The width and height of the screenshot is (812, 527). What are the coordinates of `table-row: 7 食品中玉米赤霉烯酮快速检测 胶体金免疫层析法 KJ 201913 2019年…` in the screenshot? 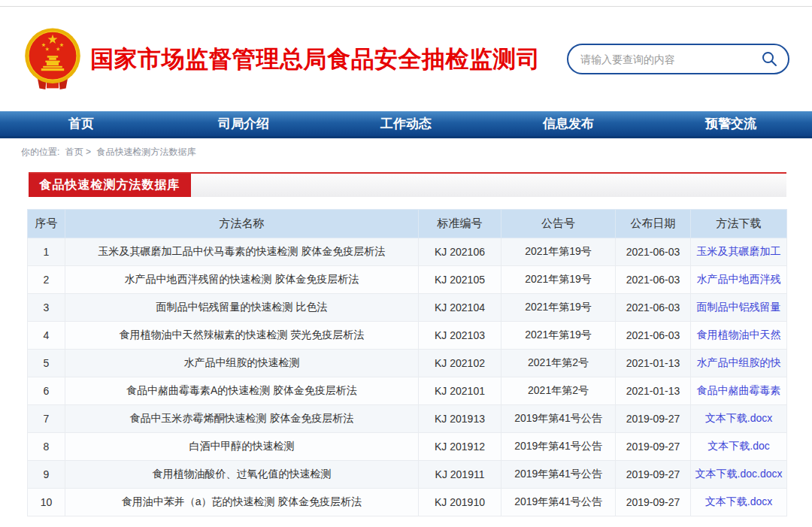 It's located at (408, 419).